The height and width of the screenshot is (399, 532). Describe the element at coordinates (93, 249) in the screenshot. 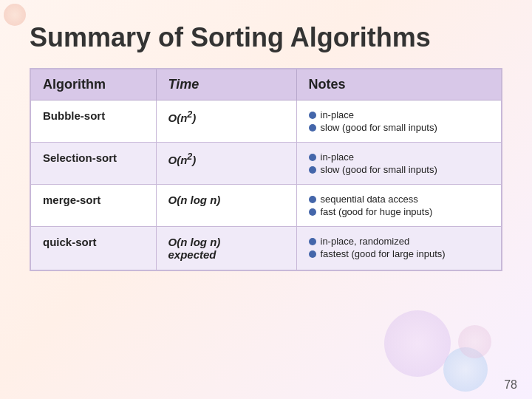

I see `cell-algorithm: quick-sort` at that location.